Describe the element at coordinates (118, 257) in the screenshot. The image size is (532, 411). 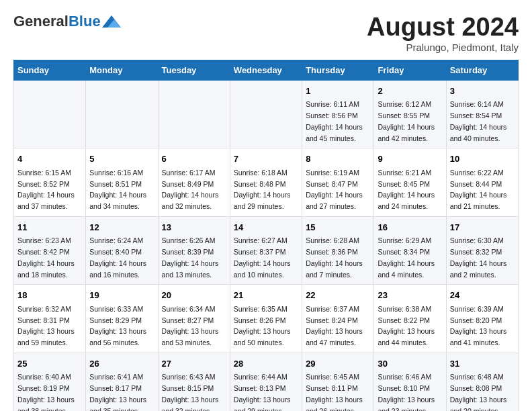
I see `cell-info: Sunrise: 6:24 AMSunset: 8:40 PMDaylight:…` at that location.